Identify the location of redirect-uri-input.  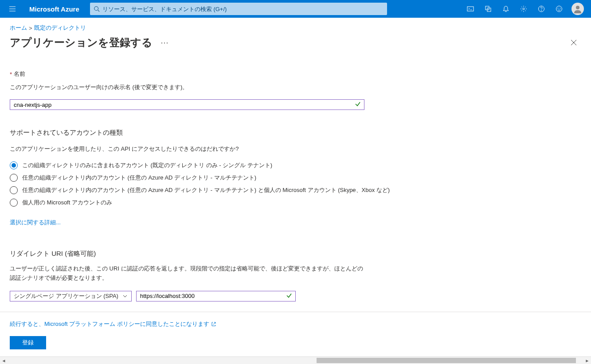
(216, 296).